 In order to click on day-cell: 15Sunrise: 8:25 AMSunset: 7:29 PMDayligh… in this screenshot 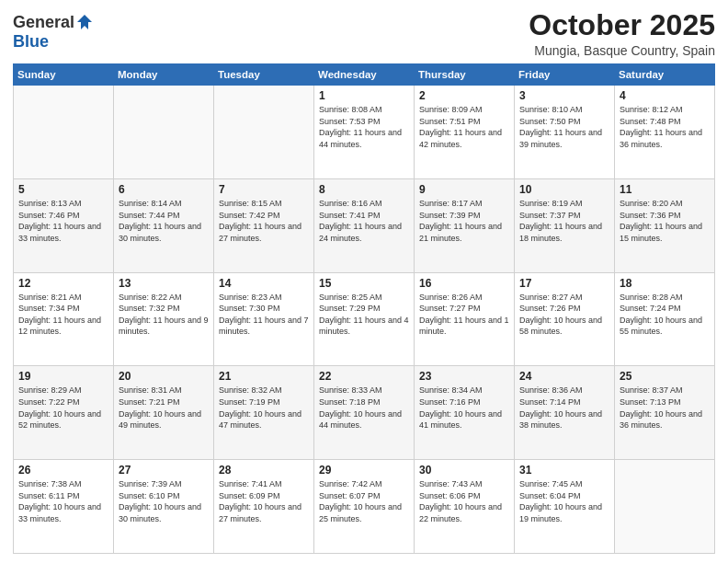, I will do `click(364, 319)`.